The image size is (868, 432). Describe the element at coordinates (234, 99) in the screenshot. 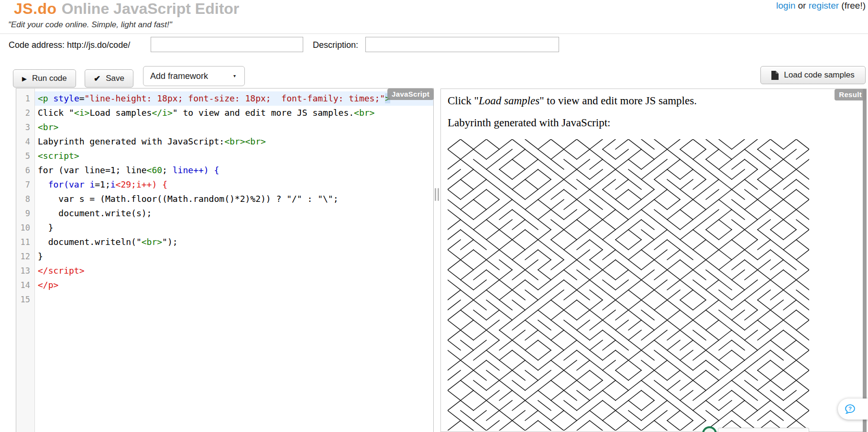

I see `code-line: <p style="line-height: 18px; font-size: …` at that location.